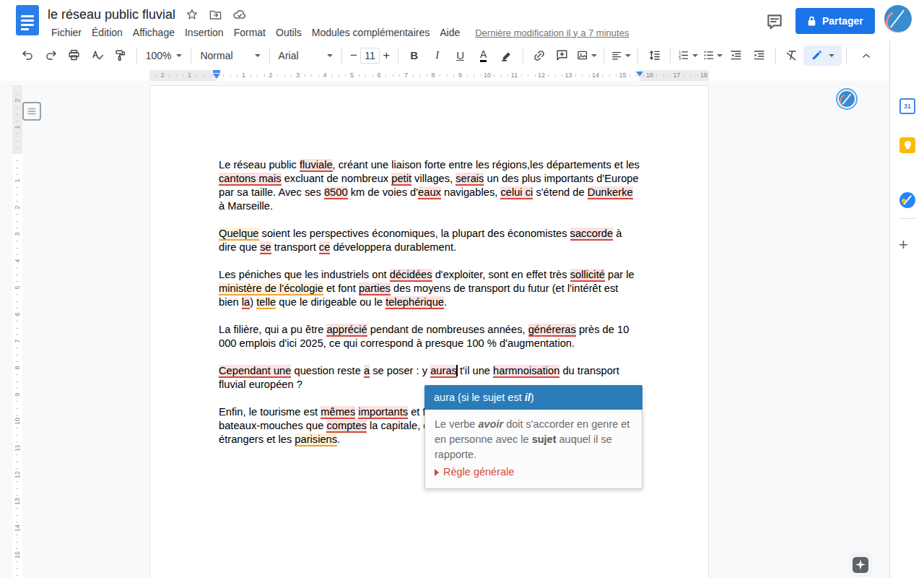 This screenshot has width=924, height=578. Describe the element at coordinates (165, 56) in the screenshot. I see `zoom-select: 100%` at that location.